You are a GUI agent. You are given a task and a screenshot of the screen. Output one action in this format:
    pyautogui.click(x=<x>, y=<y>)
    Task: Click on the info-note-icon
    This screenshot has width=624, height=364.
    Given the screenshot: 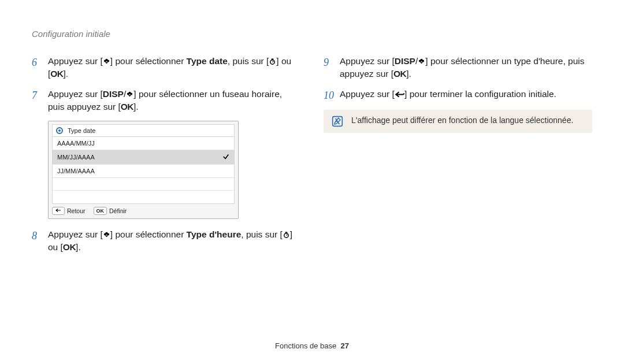 What is the action you would take?
    pyautogui.click(x=337, y=121)
    